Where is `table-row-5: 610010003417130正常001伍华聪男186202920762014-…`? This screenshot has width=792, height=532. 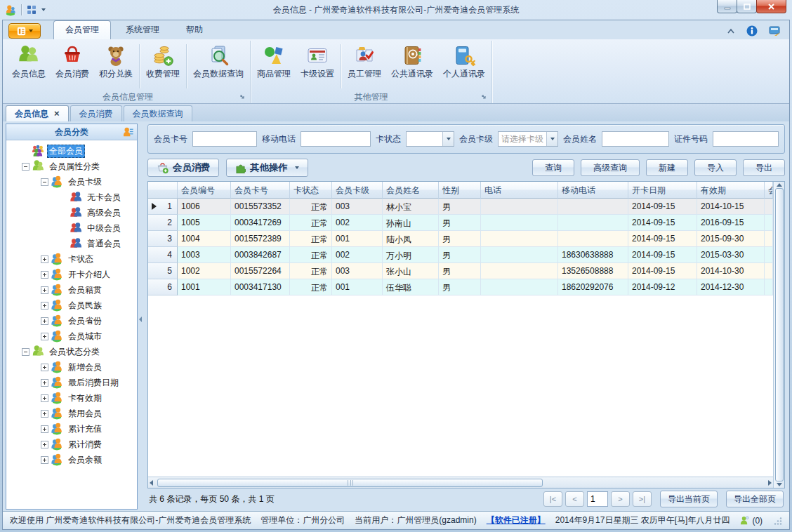
table-row-5: 610010003417130正常001伍华聪男186202920762014-… is located at coordinates (461, 288).